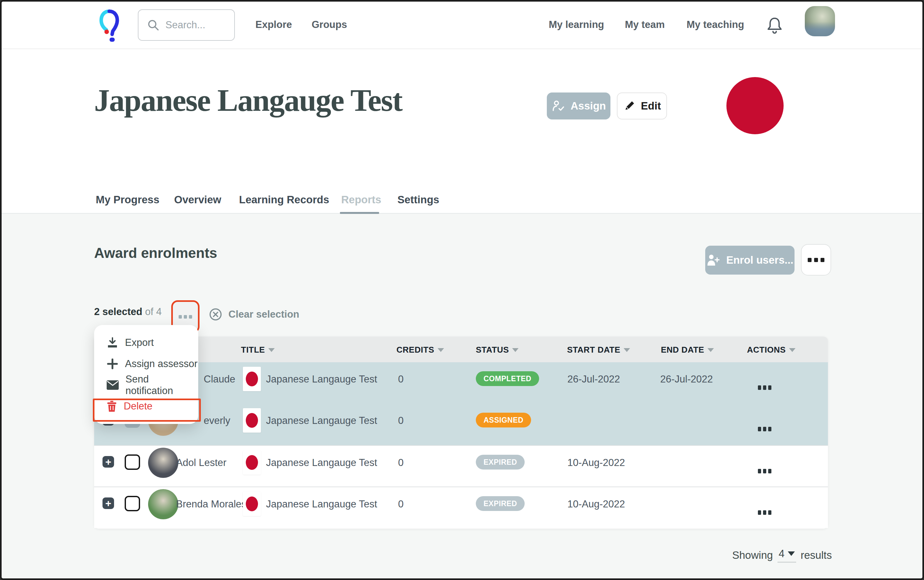 This screenshot has height=580, width=924. What do you see at coordinates (248, 101) in the screenshot?
I see `page-title: Japanese Langauge Test` at bounding box center [248, 101].